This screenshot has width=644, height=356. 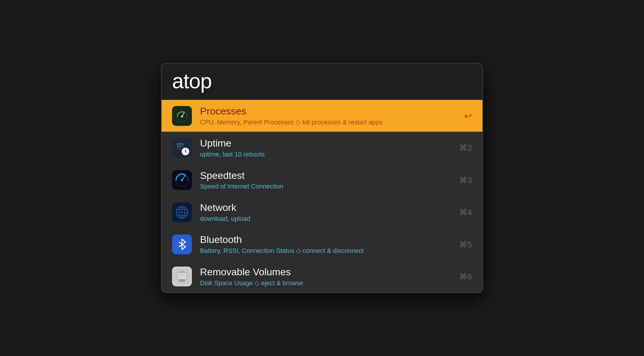 I want to click on uptime-content: Uptime uptime, last 10 reboots, so click(x=327, y=148).